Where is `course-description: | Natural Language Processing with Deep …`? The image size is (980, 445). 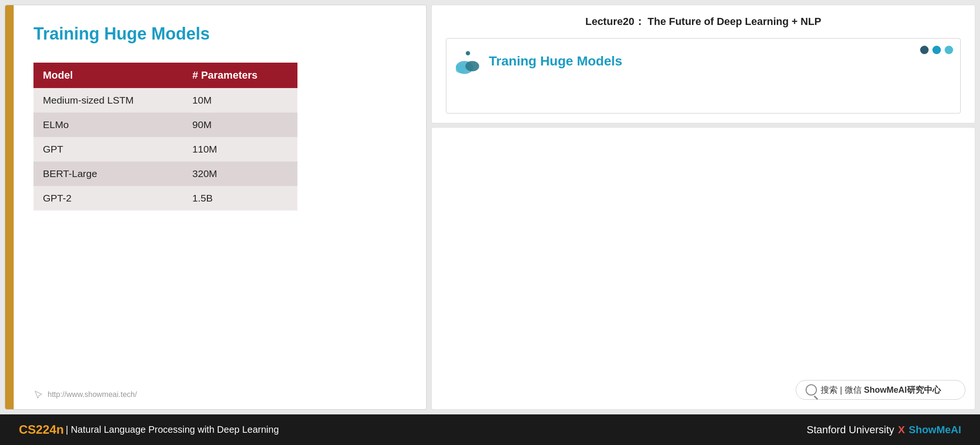 course-description: | Natural Language Processing with Deep … is located at coordinates (172, 429).